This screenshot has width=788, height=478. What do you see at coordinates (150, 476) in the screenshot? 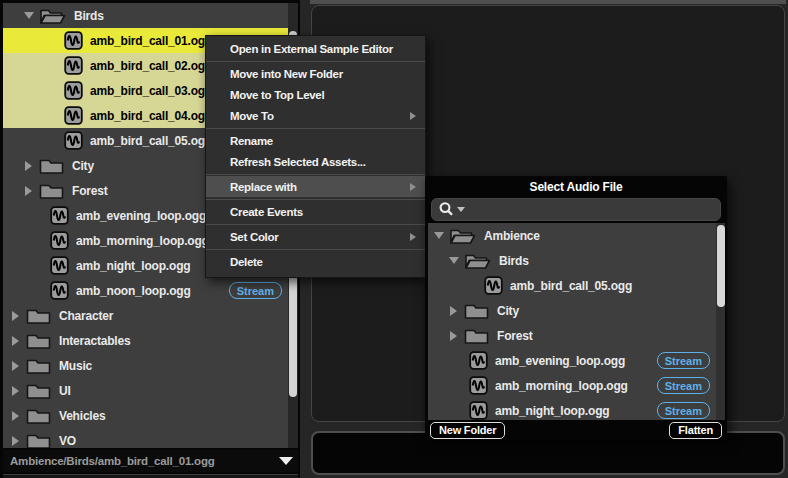
I see `panel-divider` at bounding box center [150, 476].